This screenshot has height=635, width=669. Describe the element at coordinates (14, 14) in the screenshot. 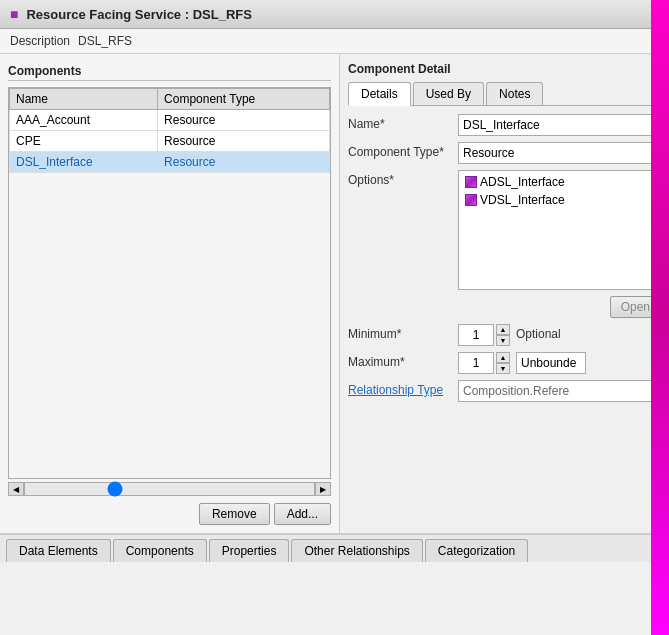

I see `title-icon: ■` at that location.